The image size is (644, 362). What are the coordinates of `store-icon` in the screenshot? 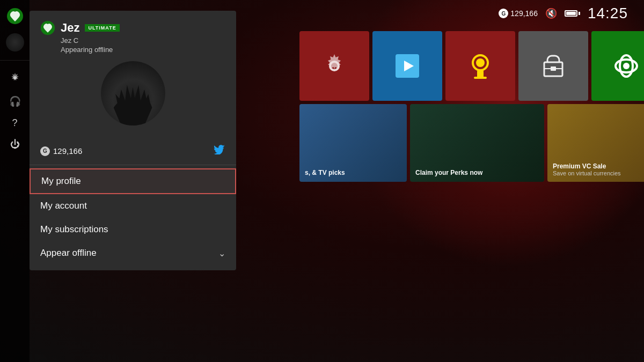 It's located at (553, 66).